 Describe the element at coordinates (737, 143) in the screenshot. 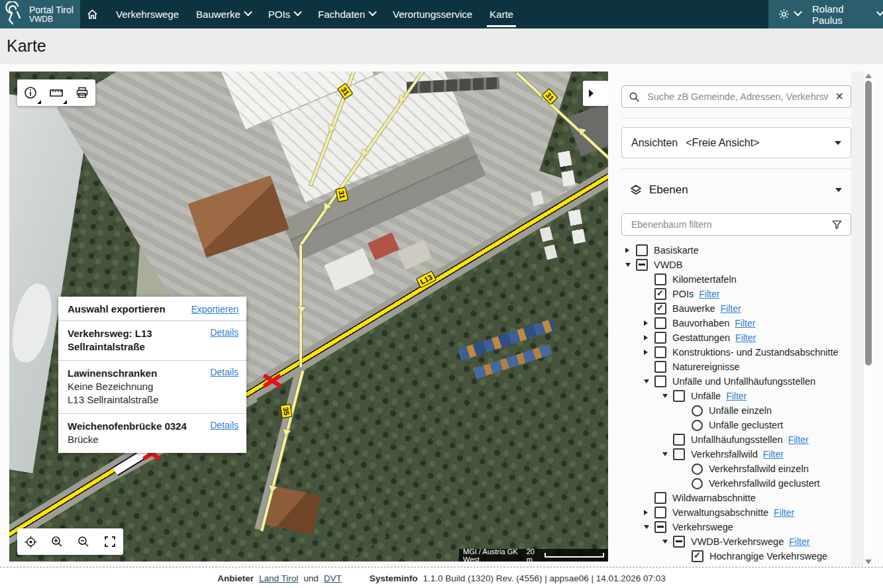

I see `views-dropdown: Ansichten <Freie Ansicht>` at that location.